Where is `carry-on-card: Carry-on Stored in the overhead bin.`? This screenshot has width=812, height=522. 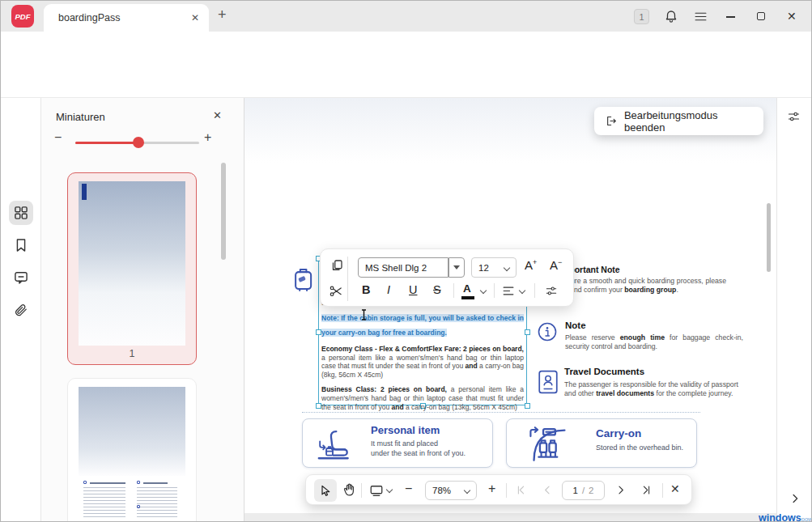 carry-on-card: Carry-on Stored in the overhead bin. is located at coordinates (602, 443).